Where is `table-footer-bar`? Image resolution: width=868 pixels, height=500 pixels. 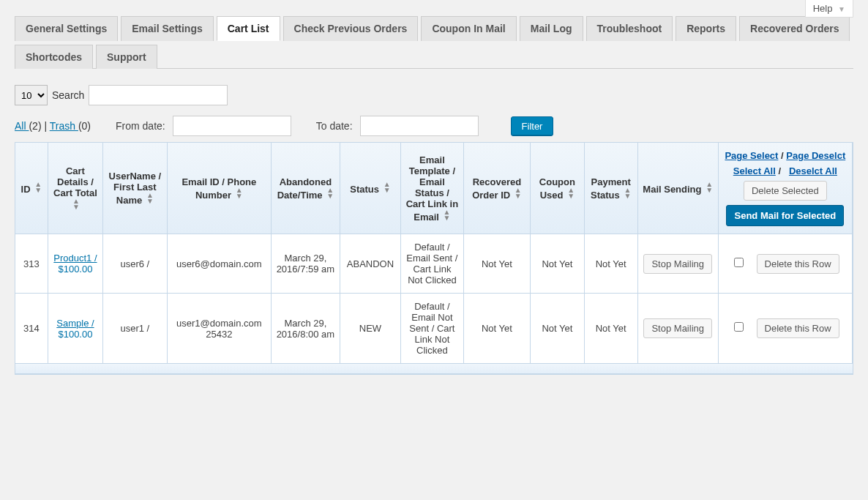 table-footer-bar is located at coordinates (434, 369).